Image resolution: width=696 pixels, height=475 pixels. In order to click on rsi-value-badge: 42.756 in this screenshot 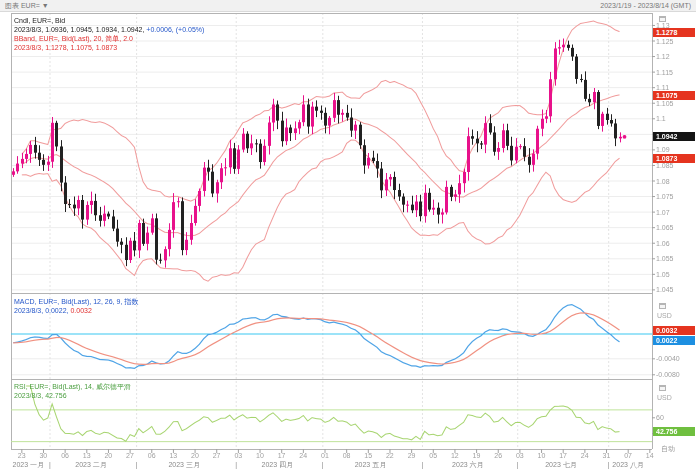, I will do `click(674, 432)`.